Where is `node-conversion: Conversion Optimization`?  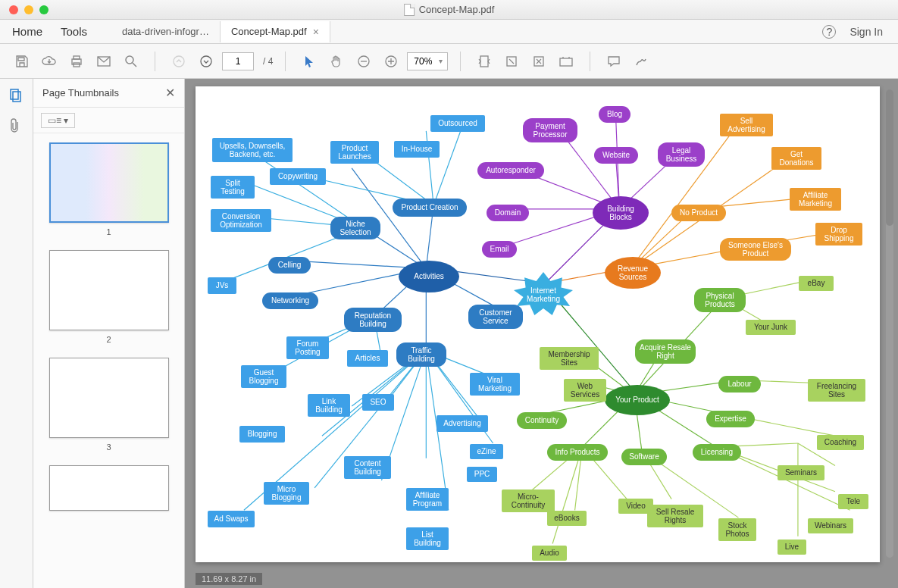 node-conversion: Conversion Optimization is located at coordinates (241, 220).